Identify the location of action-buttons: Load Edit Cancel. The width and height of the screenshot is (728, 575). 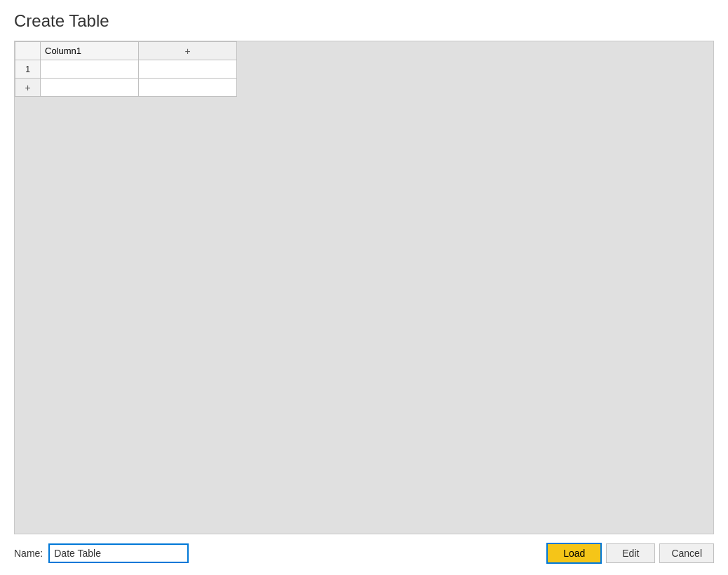
(630, 553).